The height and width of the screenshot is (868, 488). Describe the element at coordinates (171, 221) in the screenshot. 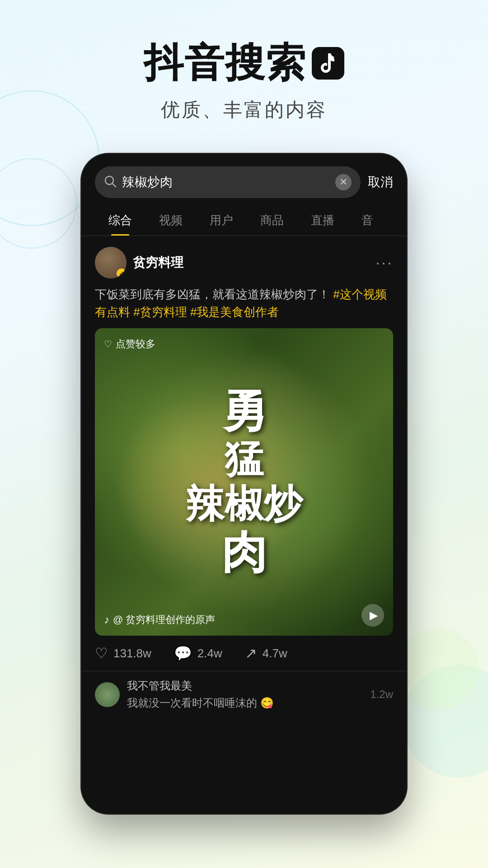

I see `tab-视频: 视频` at that location.